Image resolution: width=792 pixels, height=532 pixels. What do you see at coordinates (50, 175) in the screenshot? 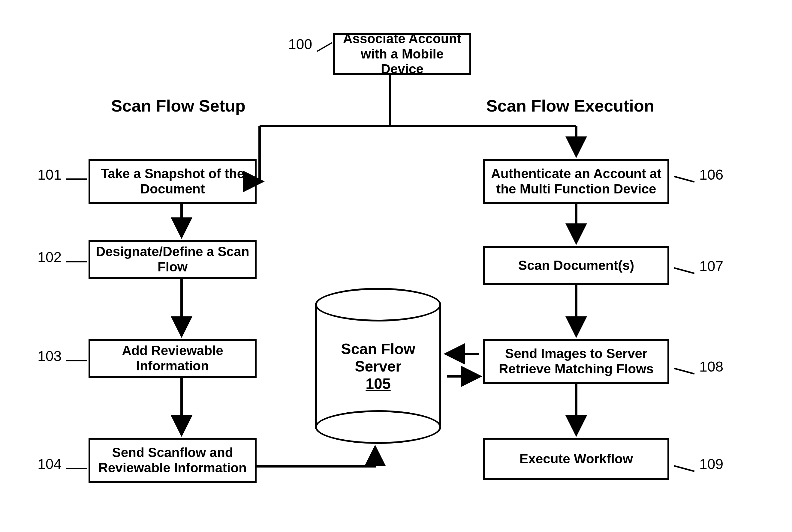
I see `ref-101: 101` at bounding box center [50, 175].